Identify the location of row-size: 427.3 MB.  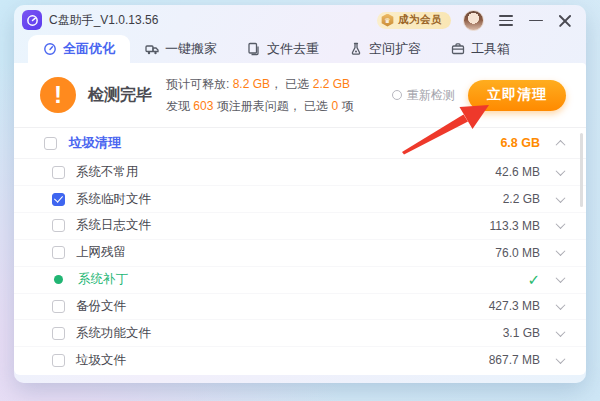
(511, 306).